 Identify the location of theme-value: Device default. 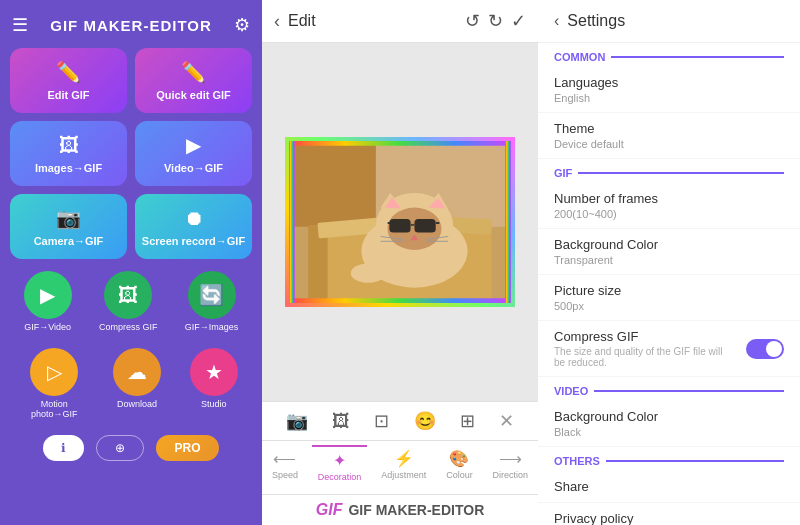
(669, 144).